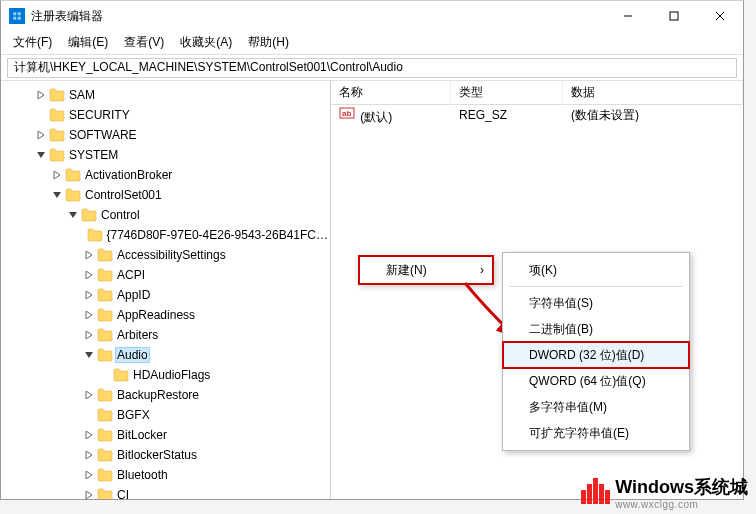  Describe the element at coordinates (144, 42) in the screenshot. I see `menu-view: 查看(V)` at that location.